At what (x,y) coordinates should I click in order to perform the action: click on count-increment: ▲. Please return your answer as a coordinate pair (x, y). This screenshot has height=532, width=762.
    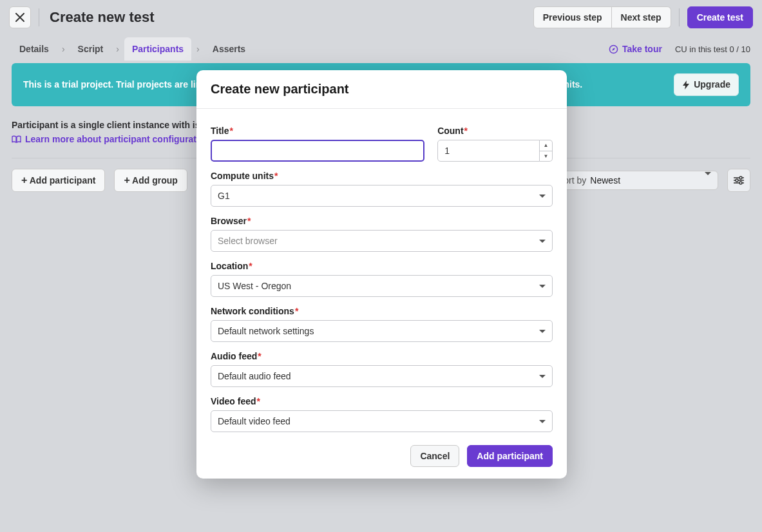
    Looking at the image, I should click on (546, 146).